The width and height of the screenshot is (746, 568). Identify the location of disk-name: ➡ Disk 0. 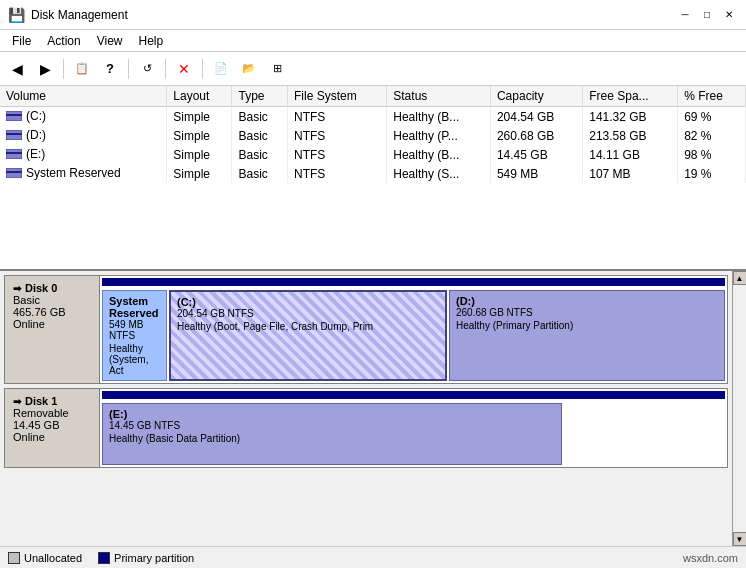
(52, 288).